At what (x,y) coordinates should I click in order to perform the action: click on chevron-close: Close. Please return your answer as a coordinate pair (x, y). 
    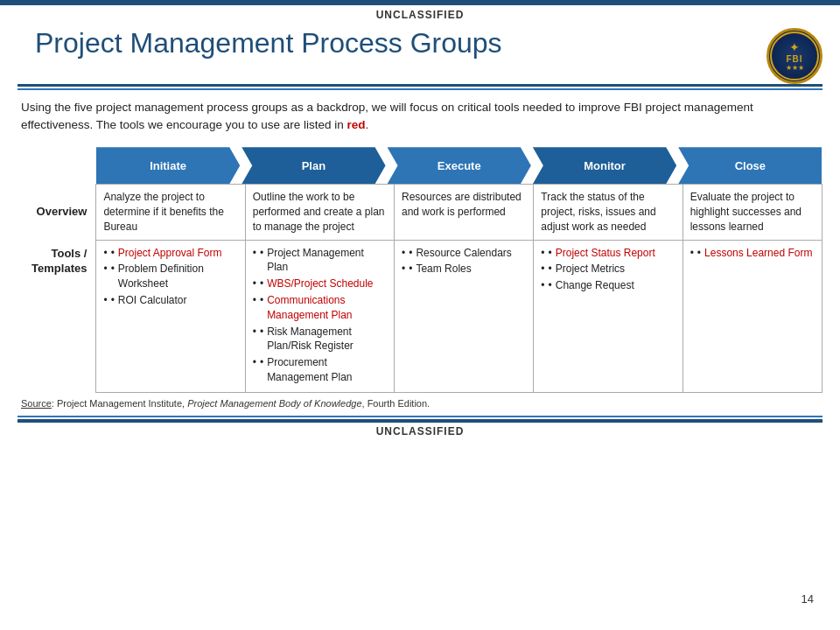
    Looking at the image, I should click on (750, 165).